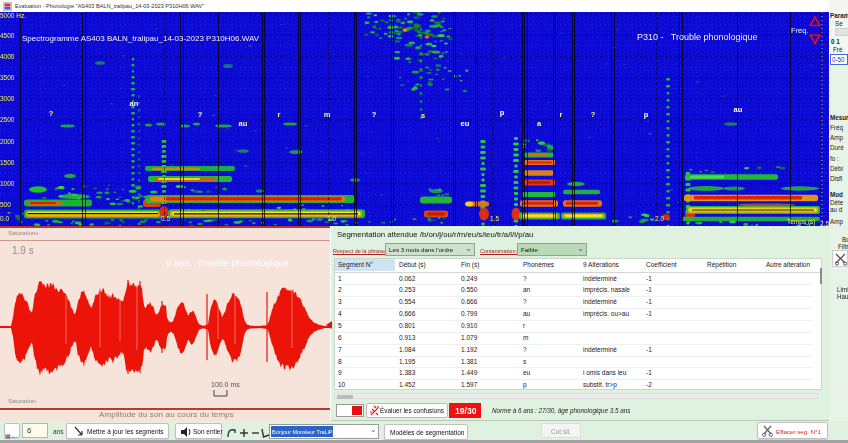  Describe the element at coordinates (13, 16) in the screenshot. I see `svg-text: 5000 Hz.` at that location.